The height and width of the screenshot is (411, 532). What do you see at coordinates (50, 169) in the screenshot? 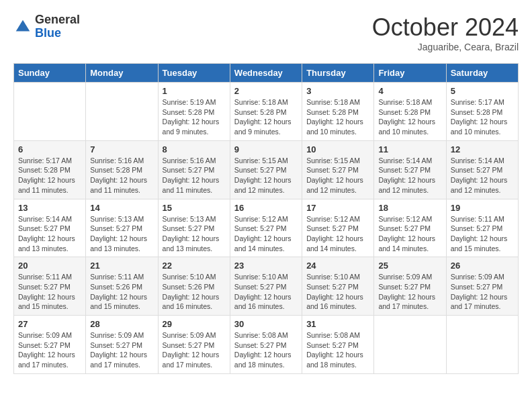
I see `calendar-cell: 6Sunrise: 5:17 AM Sunset: 5:28 PM Daylig…` at bounding box center [50, 169].